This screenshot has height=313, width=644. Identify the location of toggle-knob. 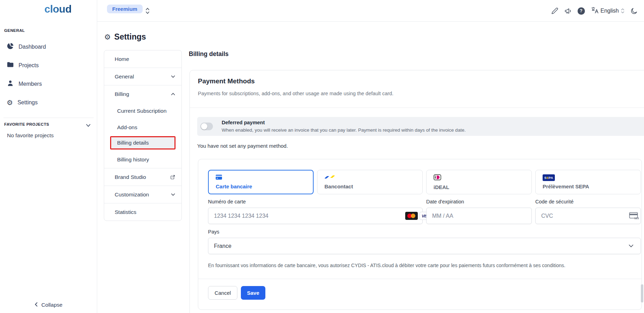
(204, 126).